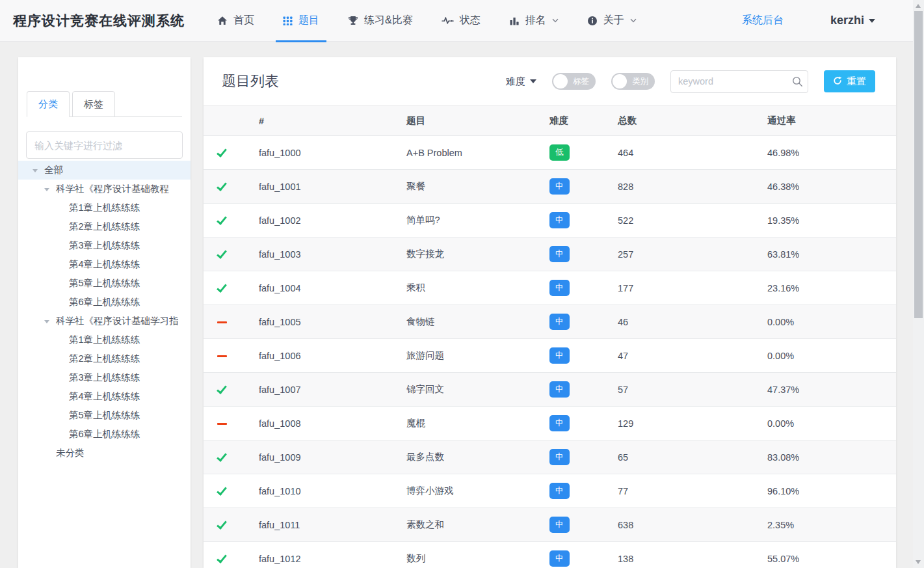 This screenshot has height=568, width=924. Describe the element at coordinates (918, 284) in the screenshot. I see `window-scrollbar` at that location.